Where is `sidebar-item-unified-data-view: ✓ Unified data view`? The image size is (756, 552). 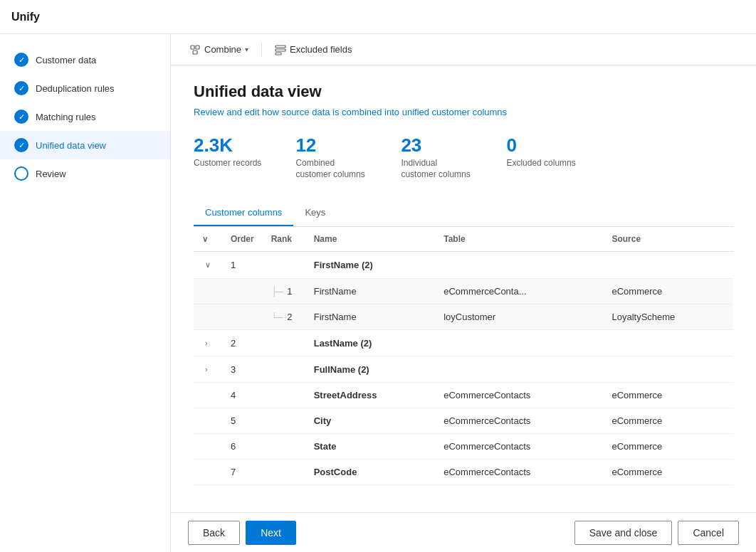
sidebar-item-unified-data-view: ✓ Unified data view is located at coordinates (85, 145).